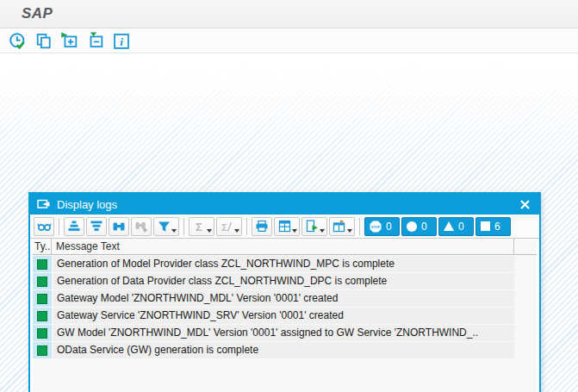 The image size is (578, 392). What do you see at coordinates (121, 41) in the screenshot?
I see `svg-text: i` at bounding box center [121, 41].